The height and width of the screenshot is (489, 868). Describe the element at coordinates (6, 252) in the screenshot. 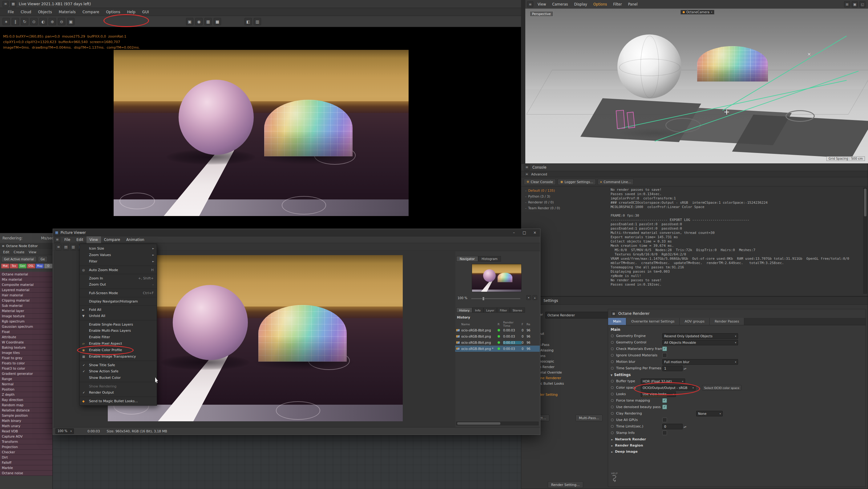

I see `menu-item: Edit` at that location.